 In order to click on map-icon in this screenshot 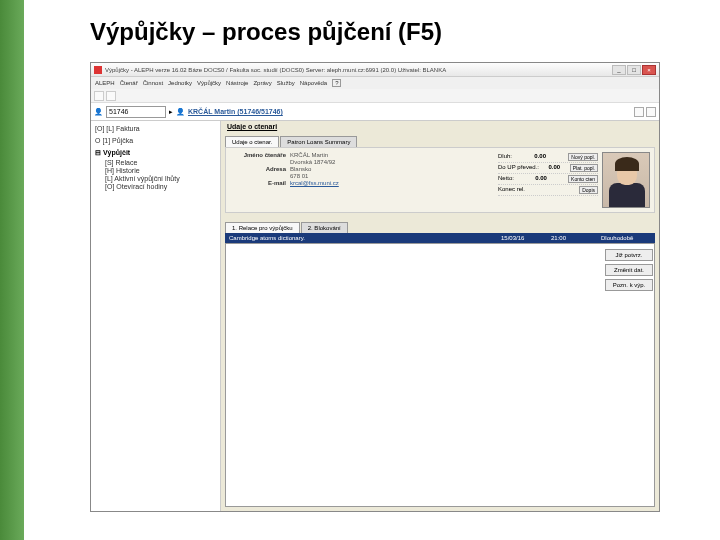, I will do `click(639, 112)`.